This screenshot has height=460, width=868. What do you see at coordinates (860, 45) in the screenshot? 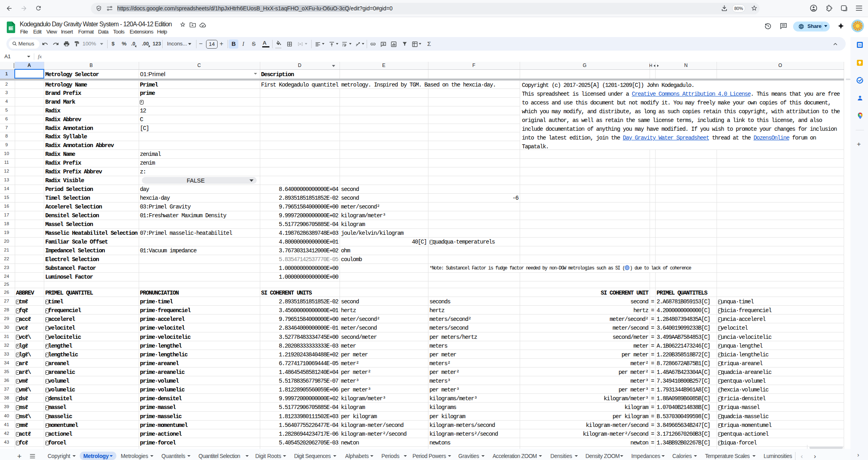
I see `svg-text: 31` at bounding box center [860, 45].